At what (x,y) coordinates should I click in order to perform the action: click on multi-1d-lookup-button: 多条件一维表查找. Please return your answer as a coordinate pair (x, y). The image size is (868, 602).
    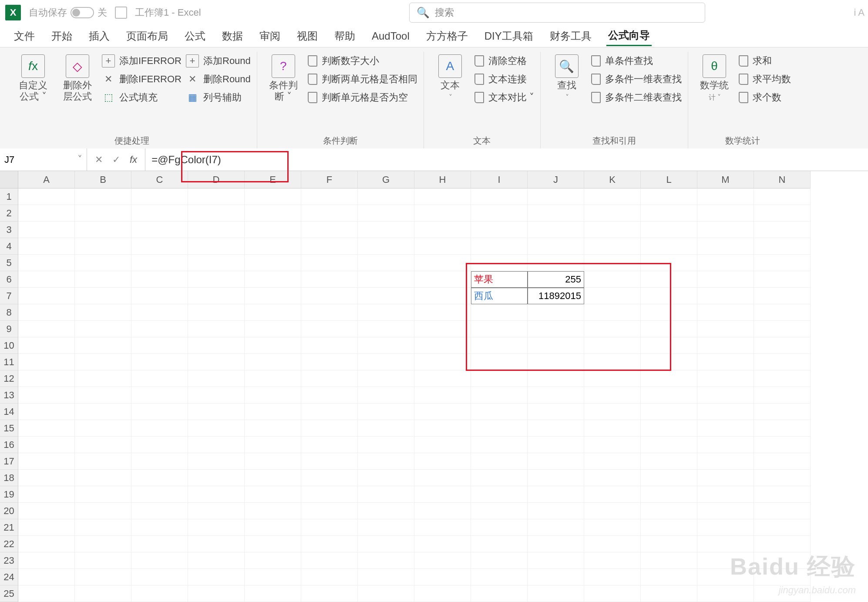
    Looking at the image, I should click on (636, 79).